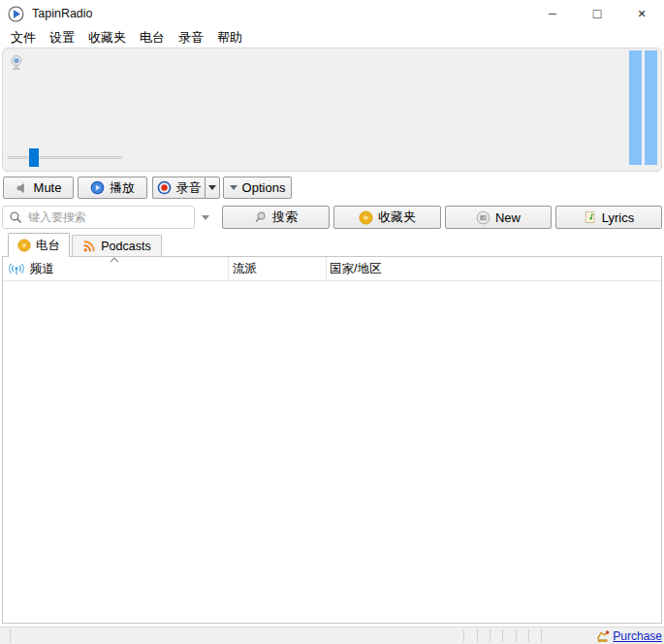 Image resolution: width=664 pixels, height=644 pixels. I want to click on minimize-icon: ─, so click(553, 14).